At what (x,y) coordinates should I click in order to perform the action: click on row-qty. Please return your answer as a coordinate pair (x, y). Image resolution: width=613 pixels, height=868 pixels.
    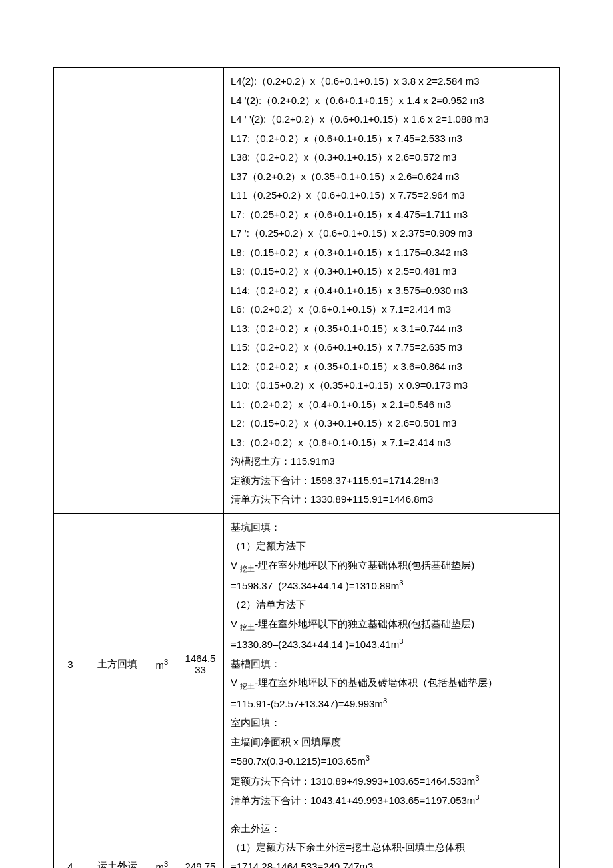
    Looking at the image, I should click on (201, 291).